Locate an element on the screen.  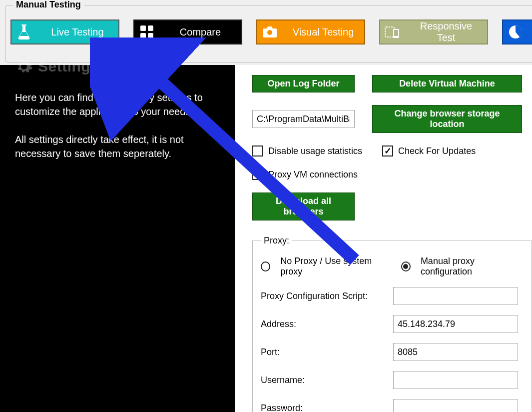
compare-button: Compare is located at coordinates (188, 32).